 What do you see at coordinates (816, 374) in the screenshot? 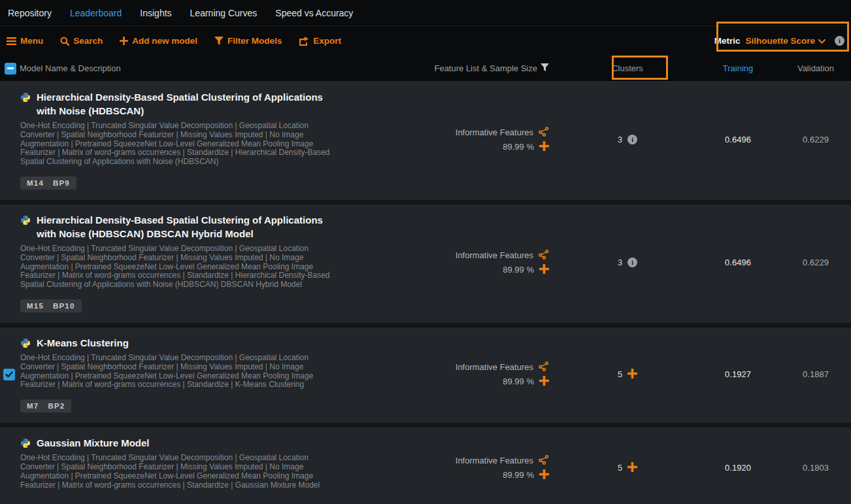
I see `validation-score: 0.1887` at bounding box center [816, 374].